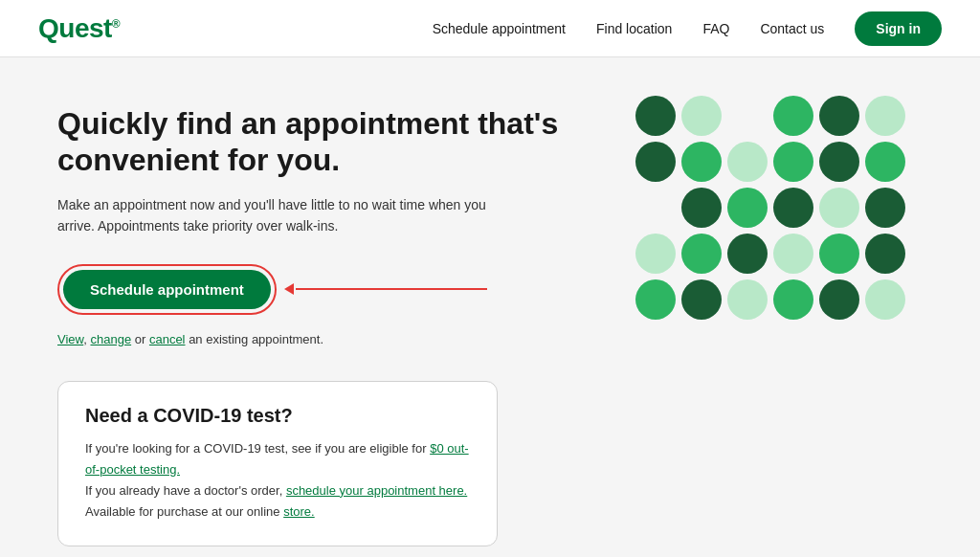 Image resolution: width=980 pixels, height=557 pixels. What do you see at coordinates (167, 289) in the screenshot?
I see `schedule-btn-highlight: Schedule appointment` at bounding box center [167, 289].